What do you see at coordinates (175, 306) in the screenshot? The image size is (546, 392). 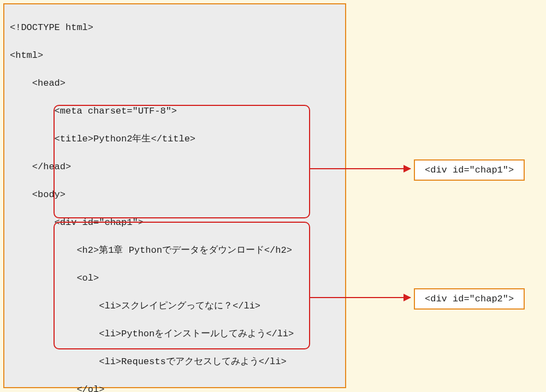 I see `code-line: <li>スクレイピングってなに？</li>` at bounding box center [175, 306].